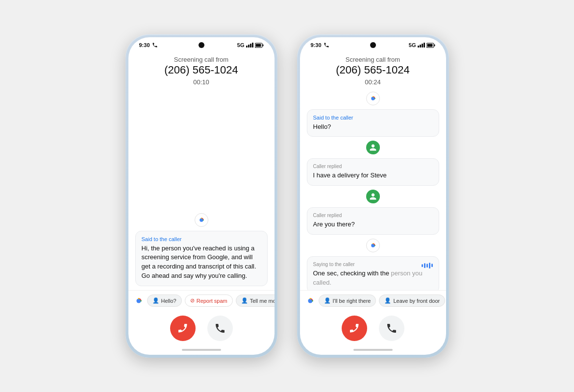 This screenshot has height=392, width=574. Describe the element at coordinates (212, 301) in the screenshot. I see `report-label: Report spam` at that location.